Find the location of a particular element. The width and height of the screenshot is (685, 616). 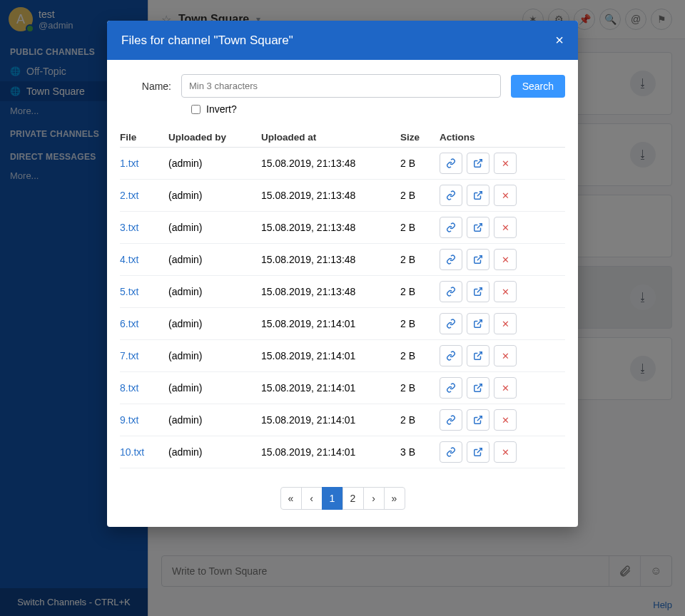

file-link: 9.txt is located at coordinates (144, 420).